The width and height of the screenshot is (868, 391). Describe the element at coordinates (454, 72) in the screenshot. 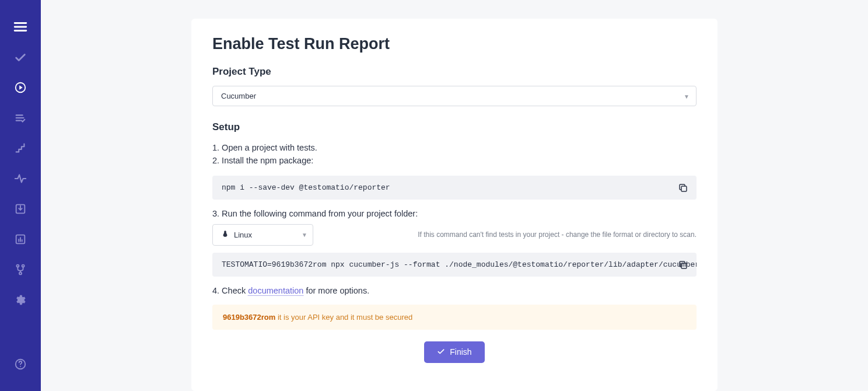

I see `project-type-heading: Project Type` at that location.